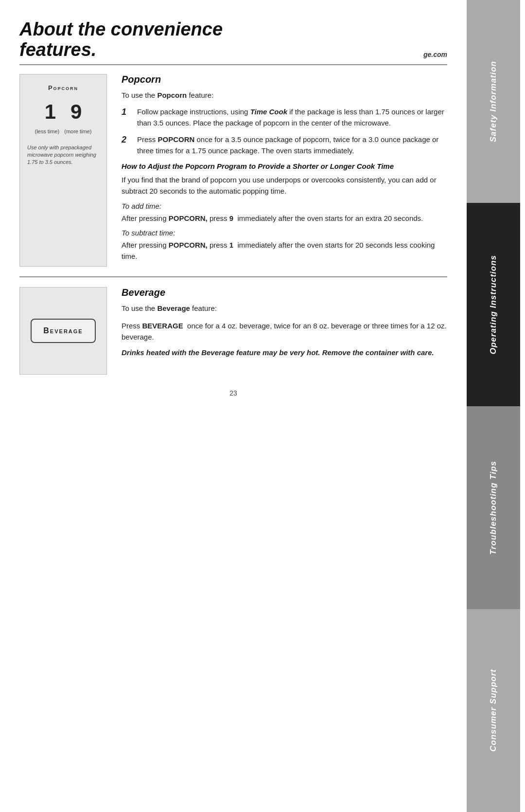 The height and width of the screenshot is (812, 525). Describe the element at coordinates (493, 101) in the screenshot. I see `sidebar-safety: Safety Information` at that location.